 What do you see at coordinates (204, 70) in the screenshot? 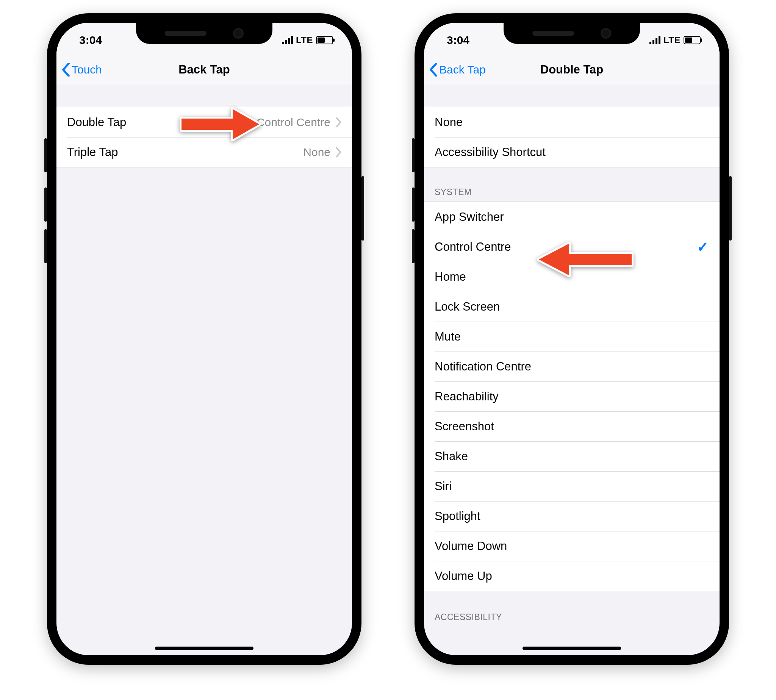
I see `nav-bar: Touch Back Tap` at bounding box center [204, 70].